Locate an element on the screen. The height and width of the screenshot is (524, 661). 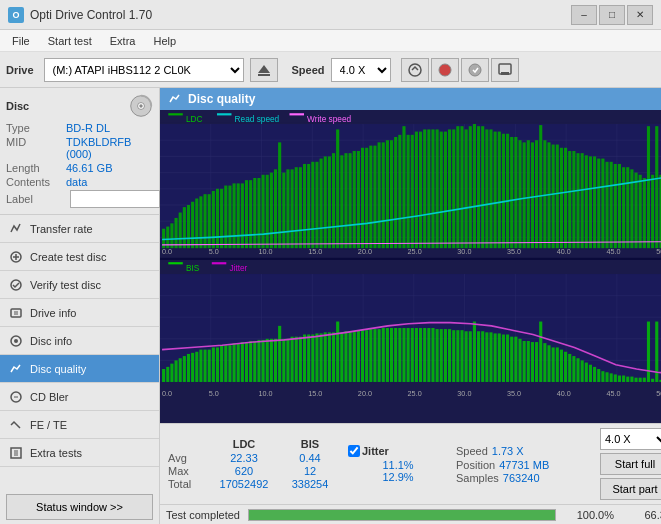
speed-select-stats: 4.0 X is located at coordinates (630, 439).